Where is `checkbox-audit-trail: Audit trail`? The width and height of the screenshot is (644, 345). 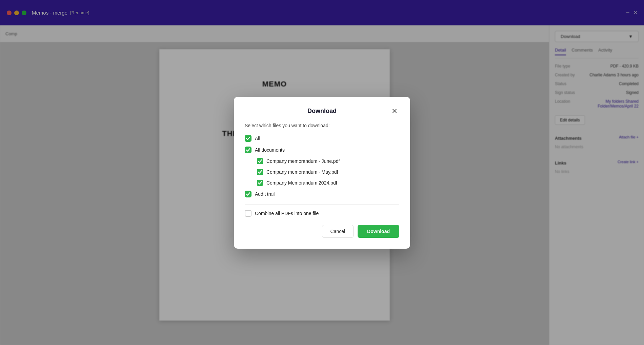 checkbox-audit-trail: Audit trail is located at coordinates (322, 194).